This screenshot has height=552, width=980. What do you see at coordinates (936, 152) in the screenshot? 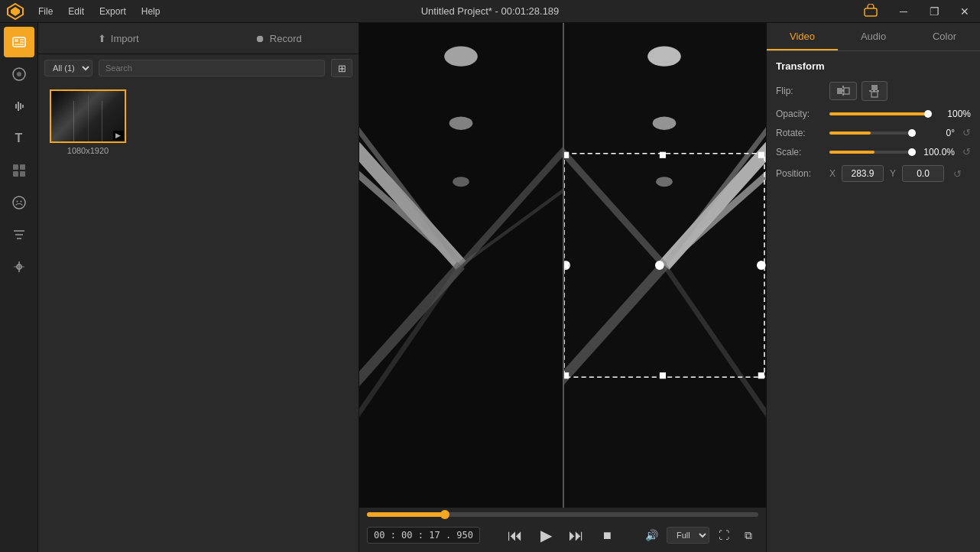
I see `scale-value: 100.0%` at bounding box center [936, 152].